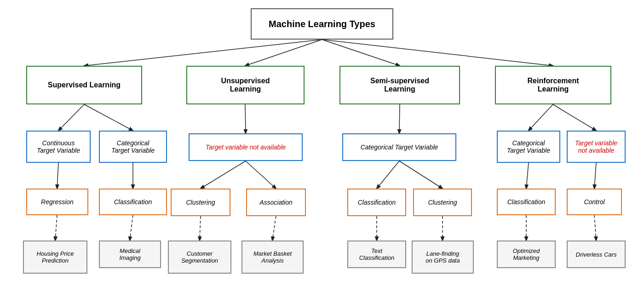  What do you see at coordinates (246, 147) in the screenshot?
I see `target-na-label: Target variable not available` at bounding box center [246, 147].